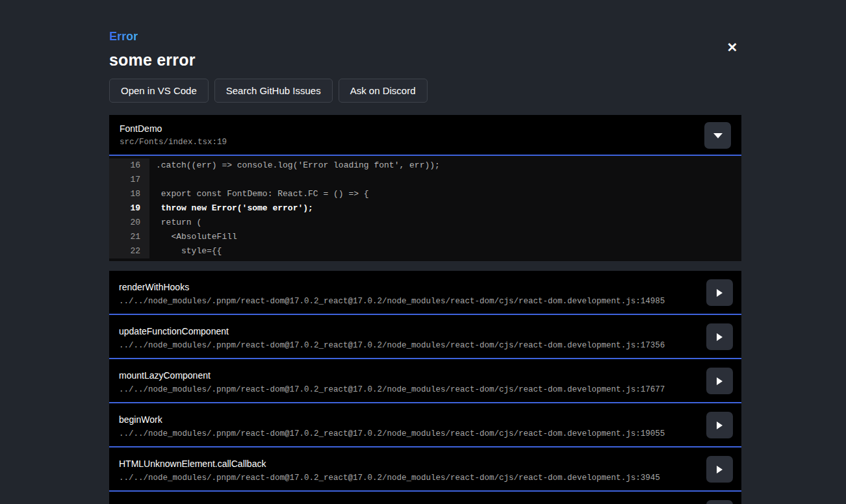 The width and height of the screenshot is (846, 504). I want to click on code-text: return (, so click(175, 223).